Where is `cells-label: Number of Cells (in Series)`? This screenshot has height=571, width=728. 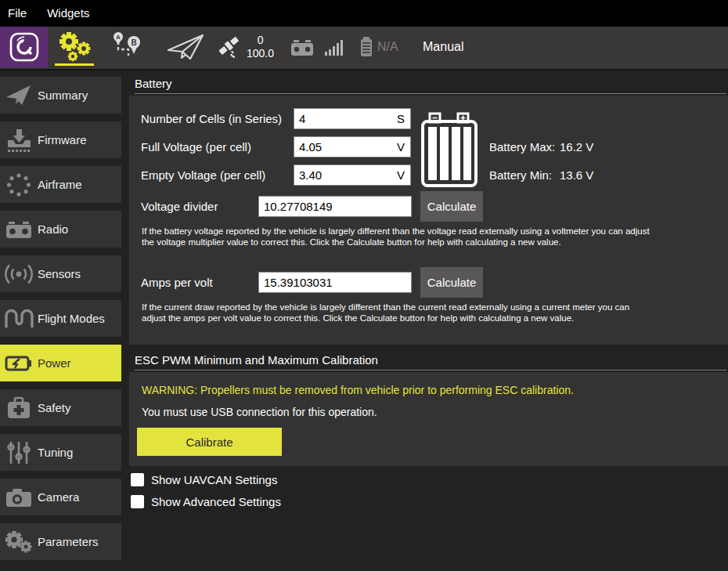 cells-label: Number of Cells (in Series) is located at coordinates (211, 119).